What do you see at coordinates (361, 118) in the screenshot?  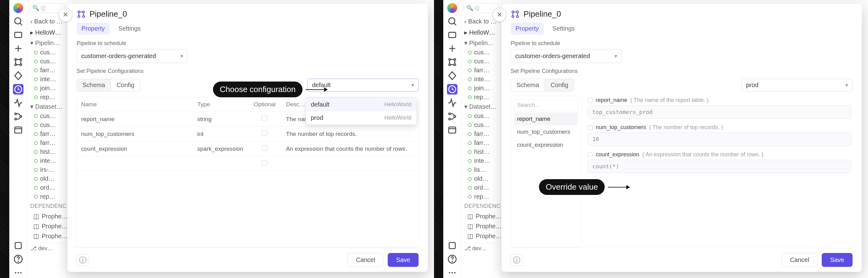 I see `config-option-prod: prodHelloWorld` at bounding box center [361, 118].